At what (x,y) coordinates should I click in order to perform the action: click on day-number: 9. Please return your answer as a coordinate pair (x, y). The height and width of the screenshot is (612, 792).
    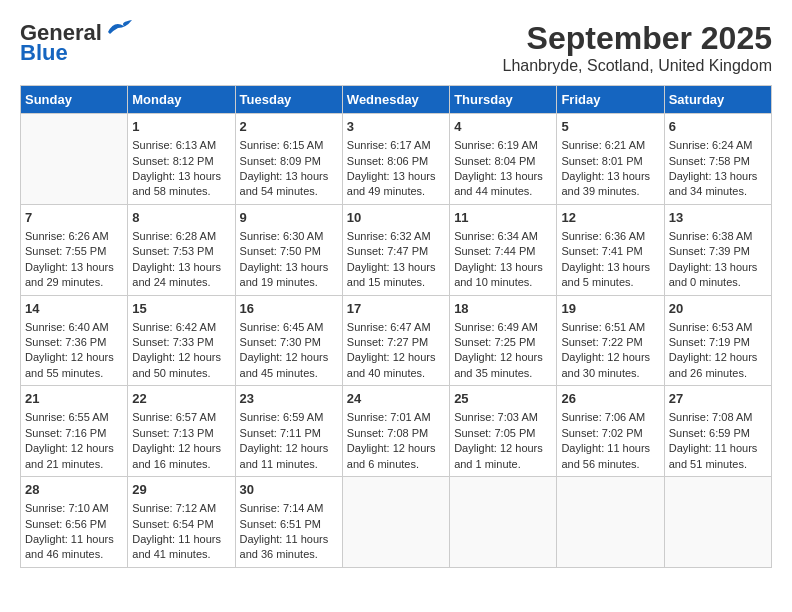
    Looking at the image, I should click on (289, 218).